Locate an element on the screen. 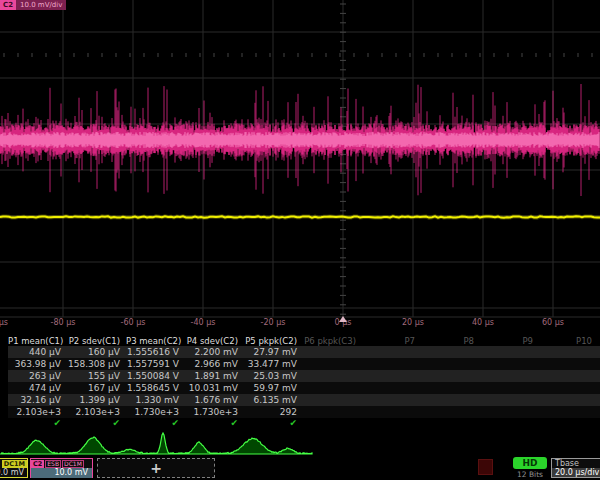 This screenshot has height=480, width=600. measure-value: 2.103e+3 is located at coordinates (96, 412).